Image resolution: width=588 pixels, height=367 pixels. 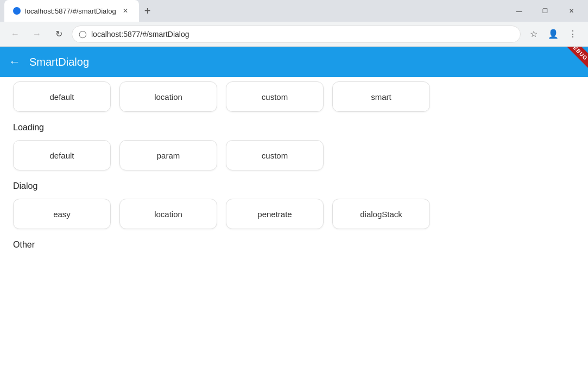 What do you see at coordinates (275, 214) in the screenshot?
I see `btn-penetrate-dialog: penetrate` at bounding box center [275, 214].